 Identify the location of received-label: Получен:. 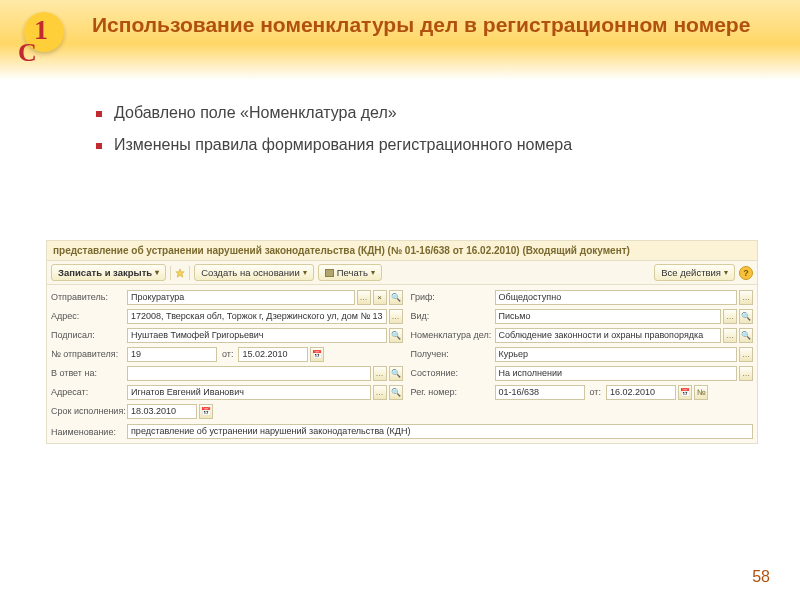
(453, 354).